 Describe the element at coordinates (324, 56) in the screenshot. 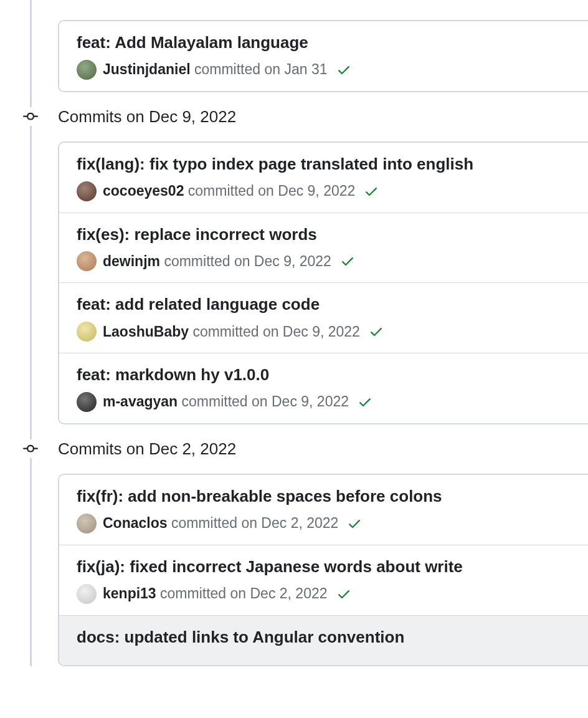

I see `commit-item: feat: Add Malayalam languageJustinjdanie…` at that location.